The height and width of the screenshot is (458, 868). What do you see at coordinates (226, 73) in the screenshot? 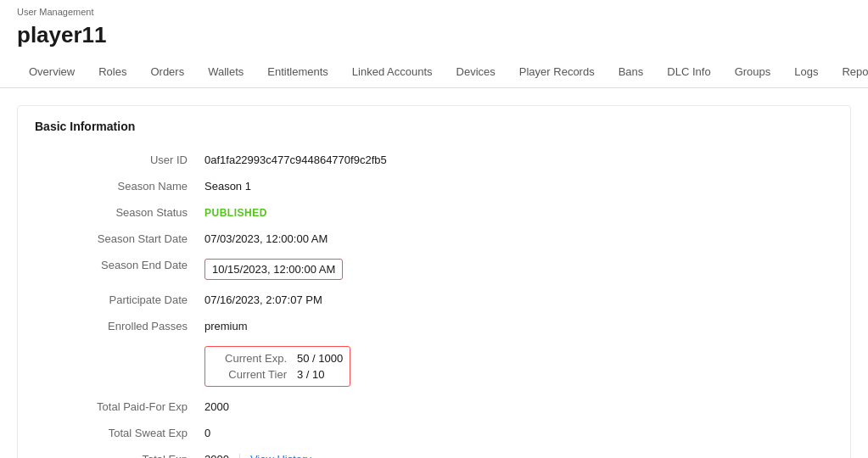
I see `tab-wallets: Wallets` at bounding box center [226, 73].